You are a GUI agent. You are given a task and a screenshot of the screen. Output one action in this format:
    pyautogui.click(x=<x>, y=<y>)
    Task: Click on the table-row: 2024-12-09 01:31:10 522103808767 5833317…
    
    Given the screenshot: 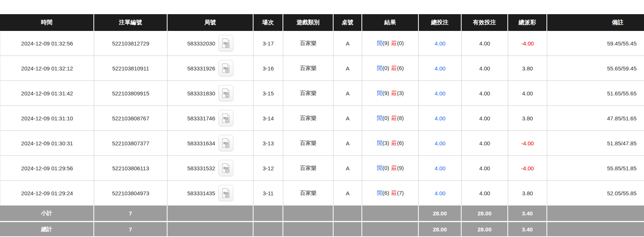 What is the action you would take?
    pyautogui.click(x=322, y=118)
    